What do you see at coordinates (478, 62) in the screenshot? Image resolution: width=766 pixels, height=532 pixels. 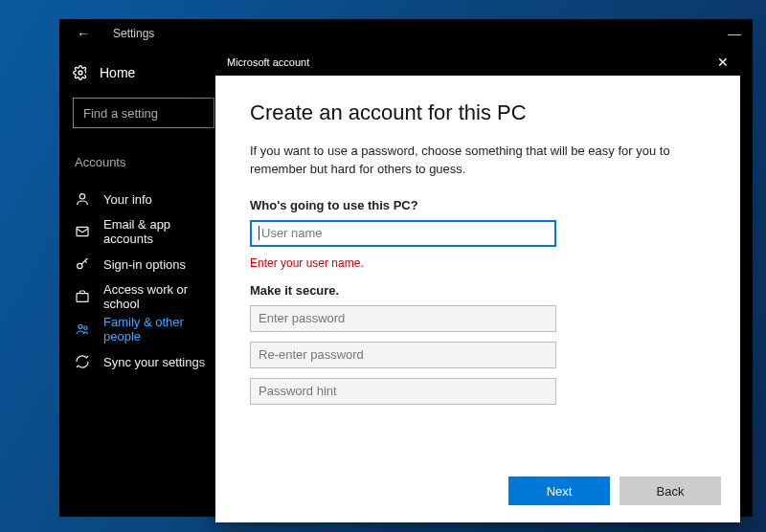 I see `dialog-titlebar: Microsoft account ✕` at bounding box center [478, 62].